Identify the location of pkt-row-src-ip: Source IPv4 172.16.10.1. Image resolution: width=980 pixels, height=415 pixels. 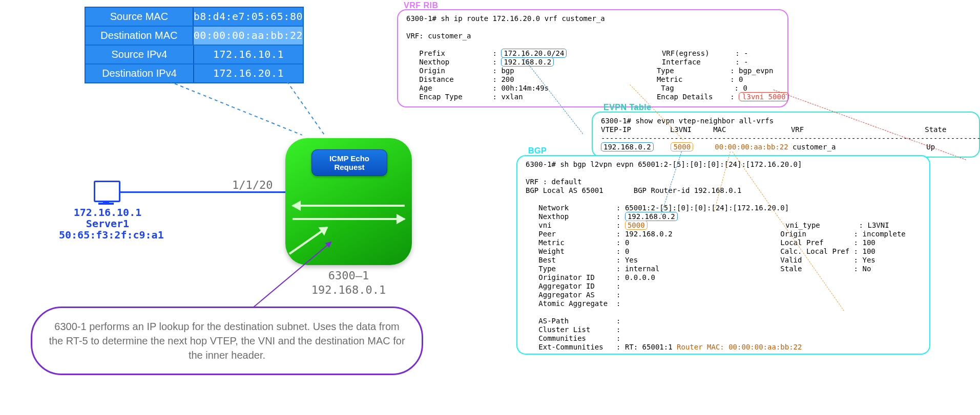
(194, 54).